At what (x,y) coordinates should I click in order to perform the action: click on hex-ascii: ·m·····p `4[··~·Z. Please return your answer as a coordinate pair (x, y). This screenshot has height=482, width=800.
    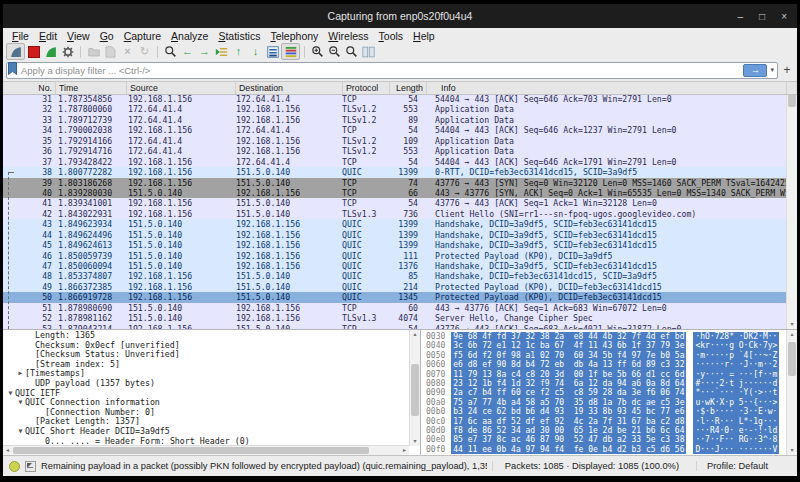
    Looking at the image, I should click on (736, 356).